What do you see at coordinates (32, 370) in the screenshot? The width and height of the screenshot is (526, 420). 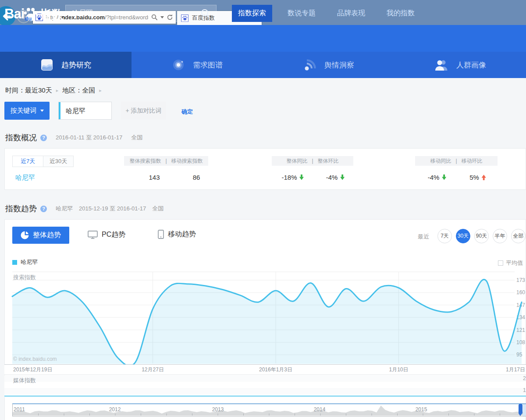 I see `x-axis-label: 2015年12月19日` at bounding box center [32, 370].